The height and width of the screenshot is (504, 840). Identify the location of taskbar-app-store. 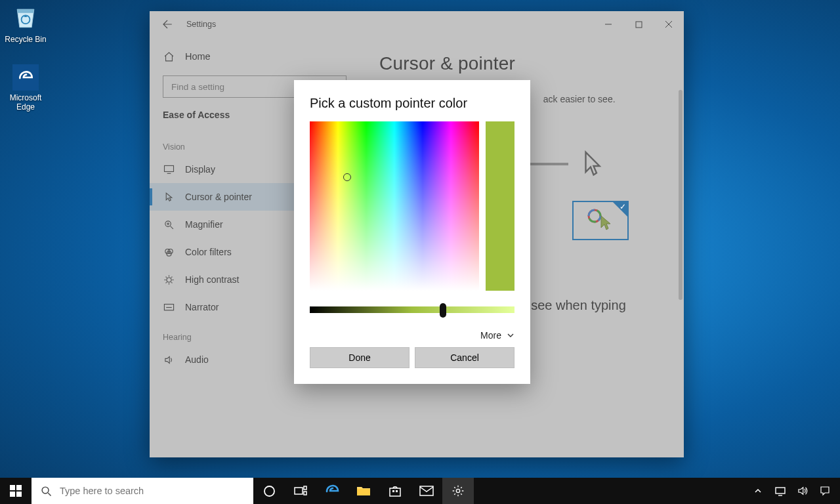
(395, 491).